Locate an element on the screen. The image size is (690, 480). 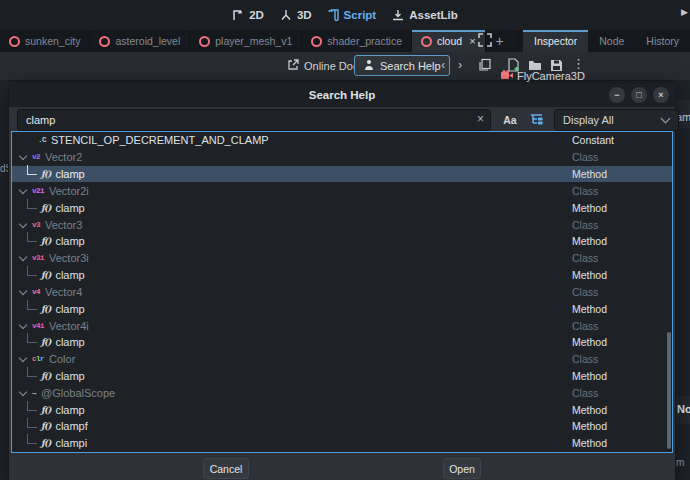
tree-row: v3iVector3iClass is located at coordinates (342, 258).